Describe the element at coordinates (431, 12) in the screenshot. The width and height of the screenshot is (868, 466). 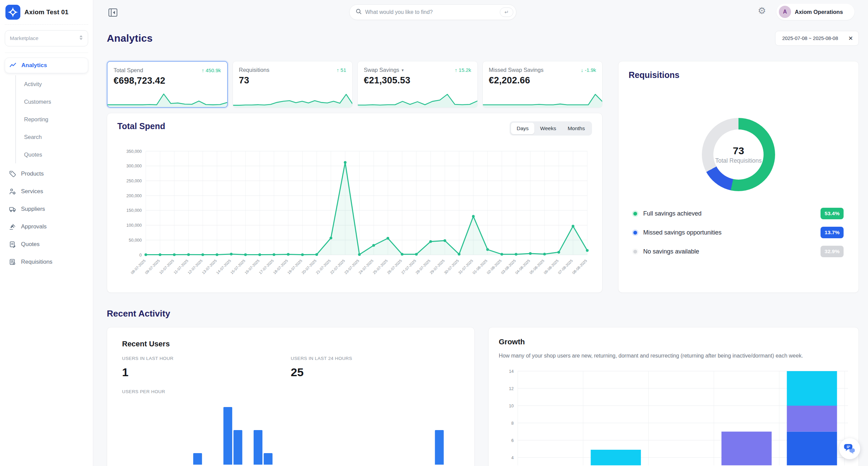
I see `search-input` at that location.